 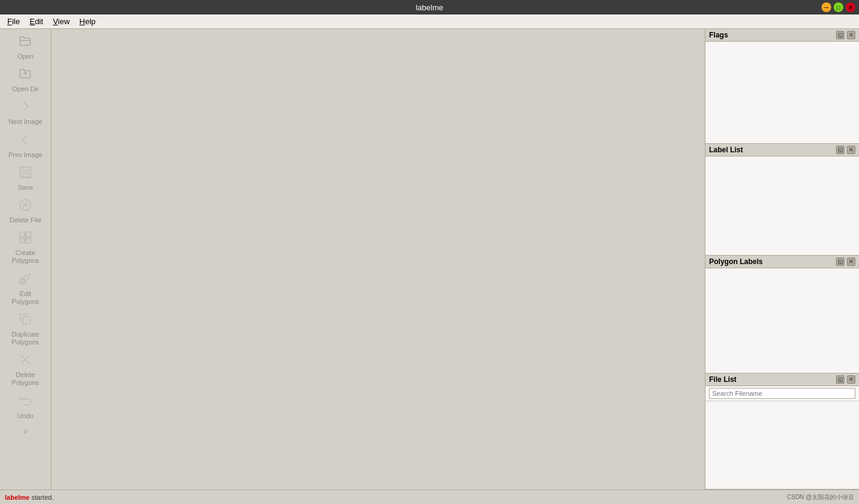 I want to click on close-button: ✕, so click(x=851, y=7).